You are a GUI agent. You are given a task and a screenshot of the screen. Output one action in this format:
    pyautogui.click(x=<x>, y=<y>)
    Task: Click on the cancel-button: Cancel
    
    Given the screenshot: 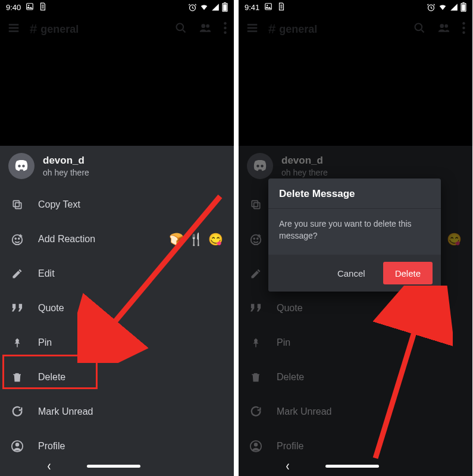 What is the action you would take?
    pyautogui.click(x=351, y=273)
    